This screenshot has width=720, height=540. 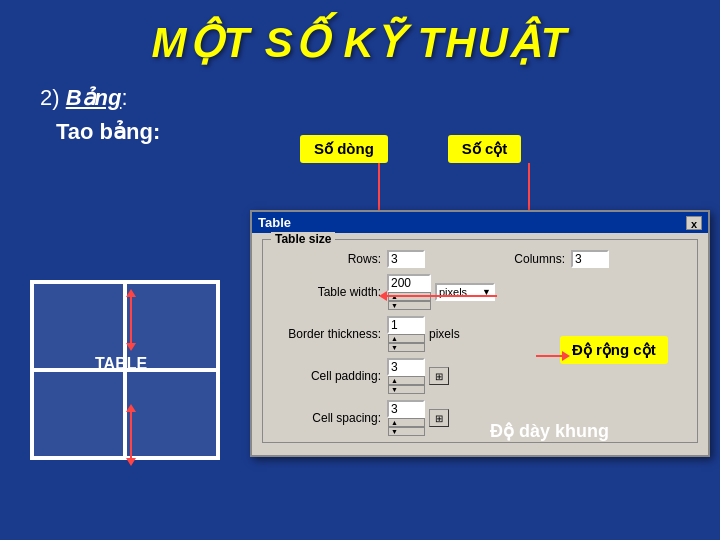 What do you see at coordinates (410, 149) in the screenshot?
I see `labels-row: Số dòng Số cột` at bounding box center [410, 149].